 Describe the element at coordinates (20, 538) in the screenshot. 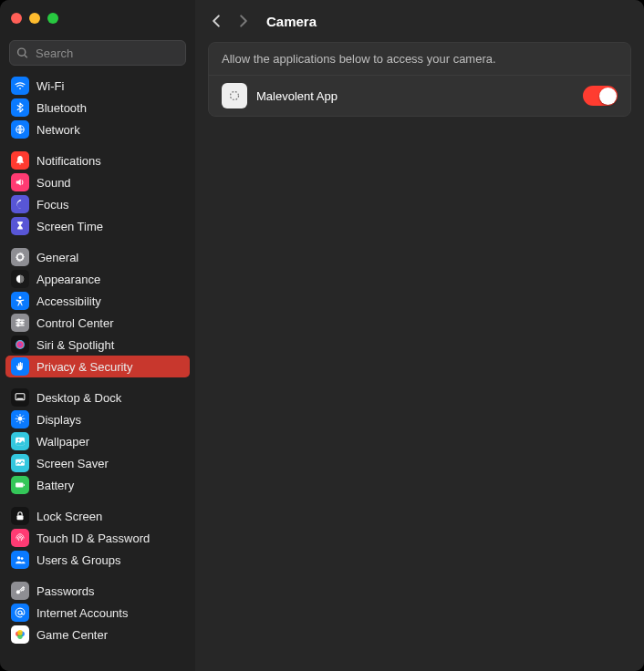

I see `fingerprint-icon` at that location.